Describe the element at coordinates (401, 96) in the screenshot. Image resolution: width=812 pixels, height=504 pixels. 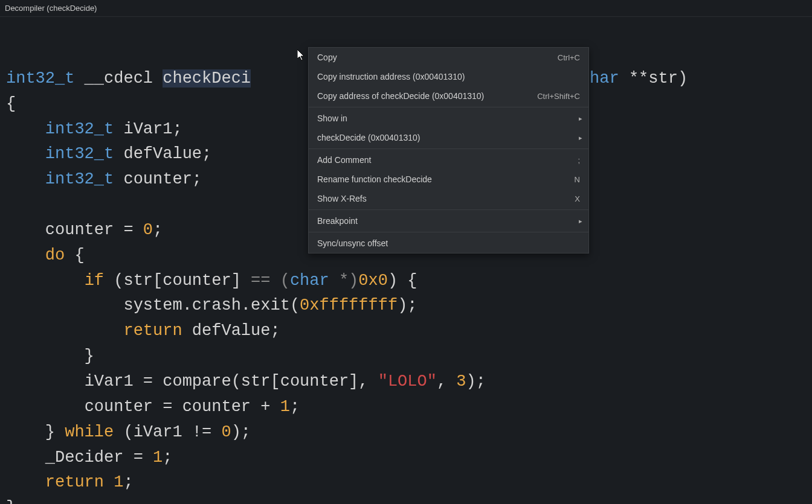
I see `menu-label: Copy address of checkDecide (0x00401310)` at that location.